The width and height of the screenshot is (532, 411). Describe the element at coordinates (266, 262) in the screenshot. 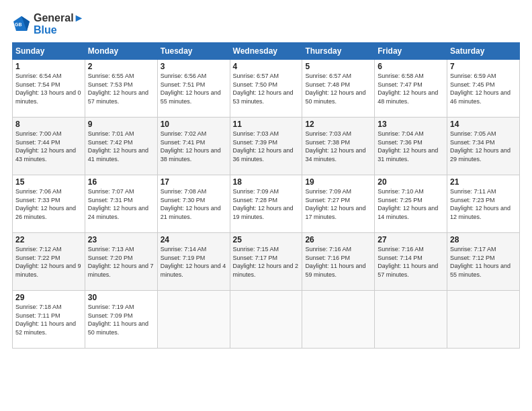

I see `calendar-week-row: 22 Sunrise: 7:12 AM Sunset: 7:22 PM Dayl…` at that location.